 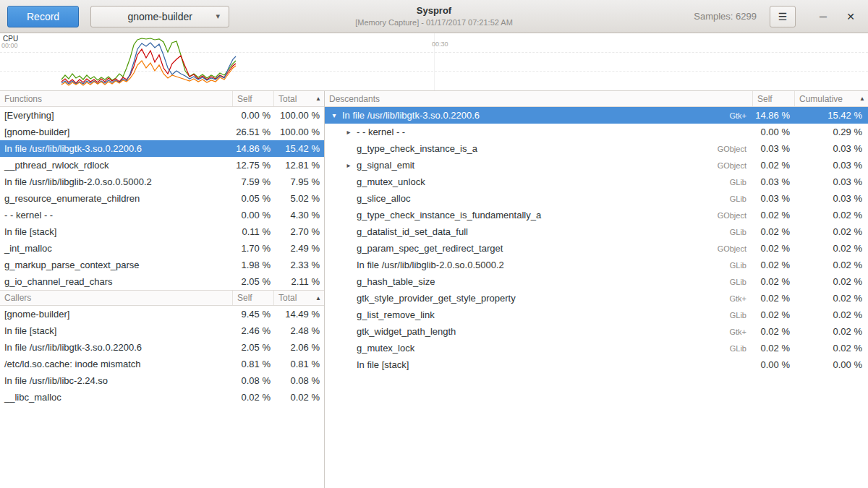 What do you see at coordinates (821, 99) in the screenshot?
I see `column-label: Cumulative` at bounding box center [821, 99].